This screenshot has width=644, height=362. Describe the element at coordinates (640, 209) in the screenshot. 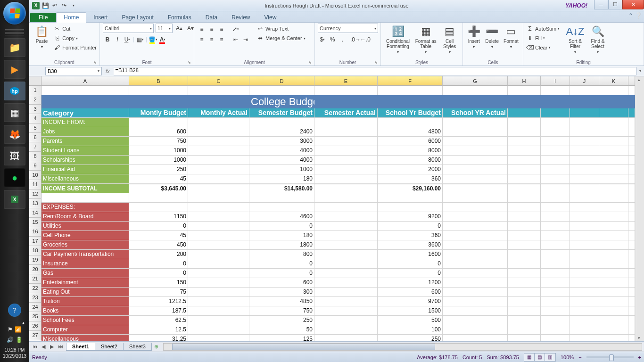

I see `vertical-scrollbar` at that location.